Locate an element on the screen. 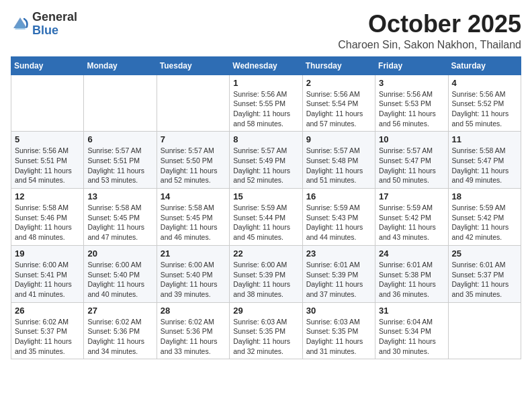 The image size is (532, 411). day-number: 23 is located at coordinates (339, 254).